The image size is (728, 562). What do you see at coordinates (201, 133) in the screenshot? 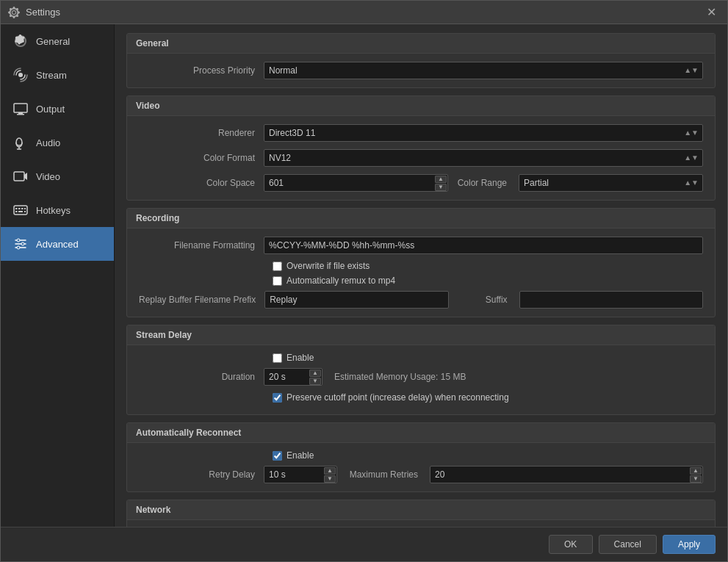
I see `renderer-label: Renderer` at bounding box center [201, 133].